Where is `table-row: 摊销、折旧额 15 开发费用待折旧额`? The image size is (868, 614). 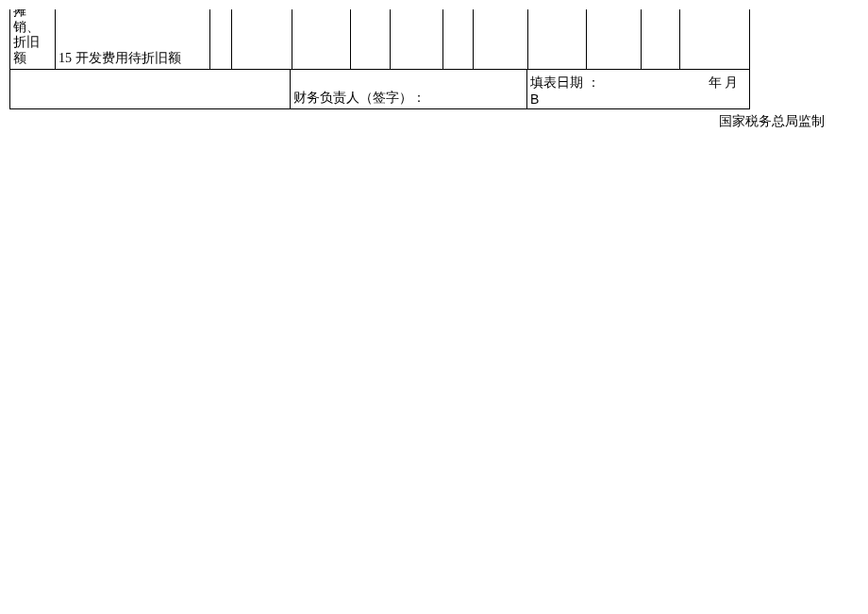 table-row: 摊销、折旧额 15 开发费用待折旧额 is located at coordinates (434, 40).